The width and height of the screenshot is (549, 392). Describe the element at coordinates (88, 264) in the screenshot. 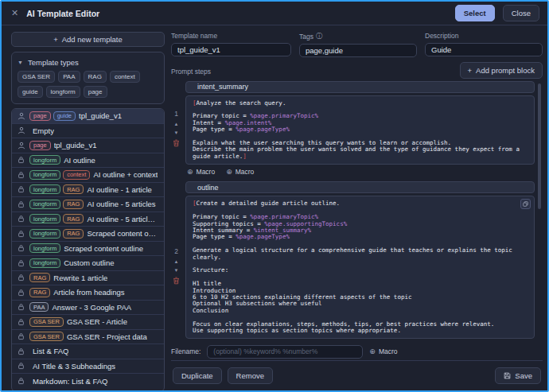

I see `template-list-item: longform Custom outline` at that location.